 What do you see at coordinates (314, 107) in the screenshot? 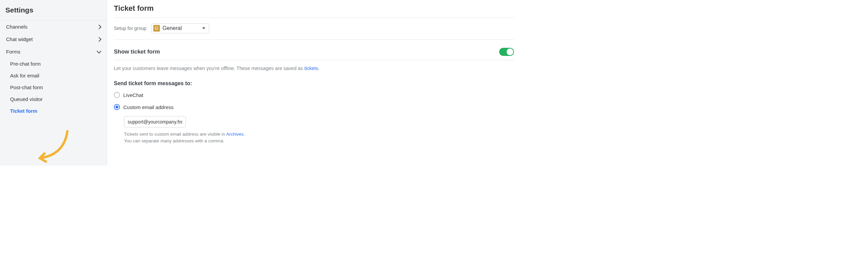
I see `radio-custom-email: Custom email address` at bounding box center [314, 107].